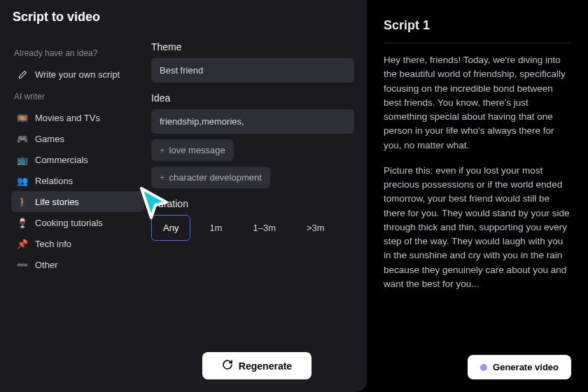 Image resolution: width=588 pixels, height=392 pixels. Describe the element at coordinates (227, 365) in the screenshot. I see `refresh-icon` at that location.